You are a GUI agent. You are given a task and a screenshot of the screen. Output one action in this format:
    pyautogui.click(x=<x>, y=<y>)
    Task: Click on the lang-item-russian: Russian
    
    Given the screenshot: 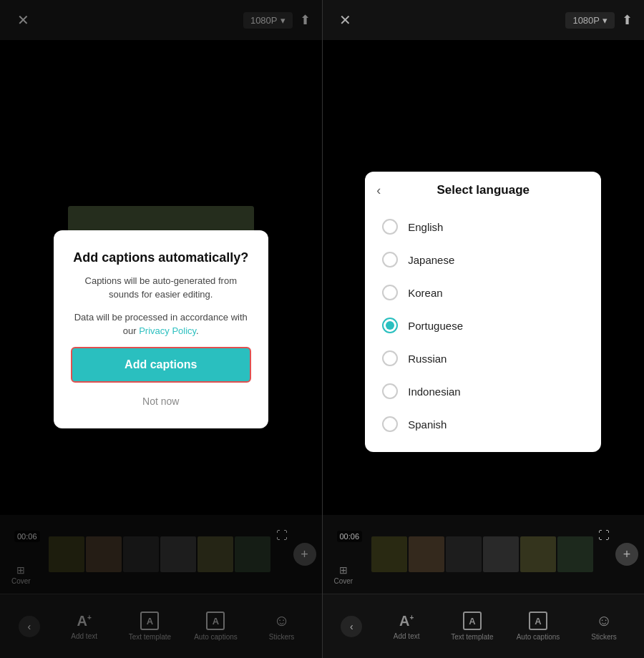 What is the action you would take?
    pyautogui.click(x=483, y=358)
    